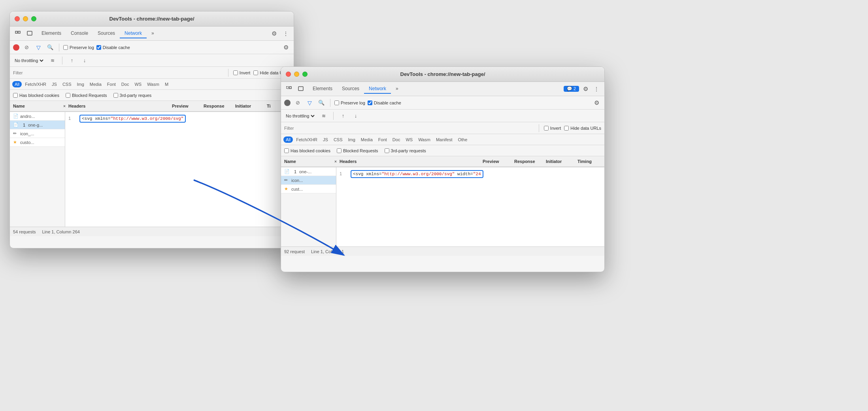 The height and width of the screenshot is (411, 868). Describe the element at coordinates (36, 84) in the screenshot. I see `type-fetch-1: Fetch/XHR` at that location.